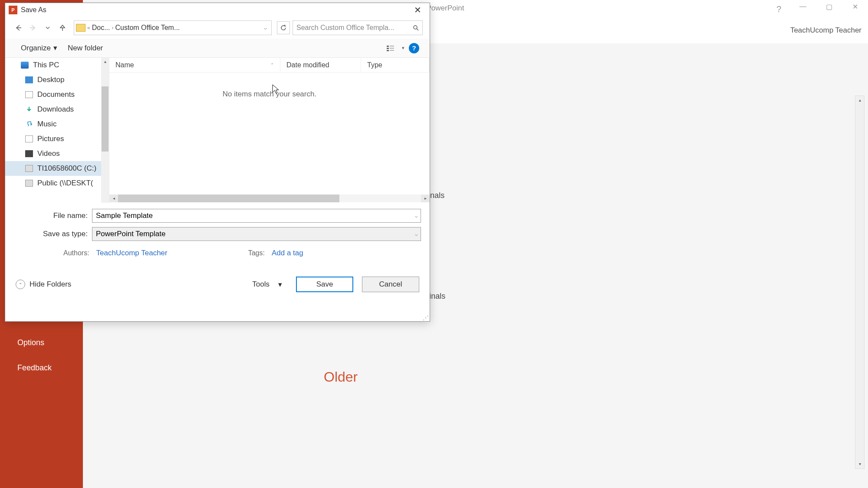 The image size is (868, 488). What do you see at coordinates (266, 28) in the screenshot?
I see `breadcrumb-dropdown-icon: ⌵` at bounding box center [266, 28].